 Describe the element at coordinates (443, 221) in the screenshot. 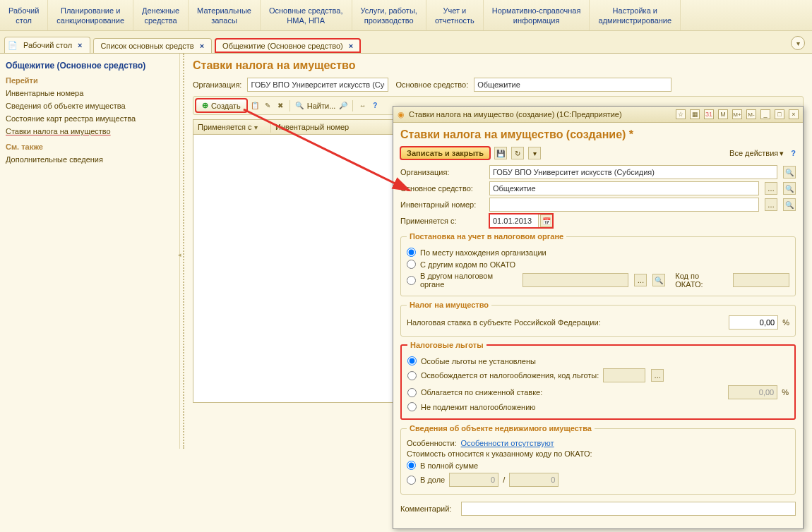

I see `m-date-label: Применяется с:` at that location.